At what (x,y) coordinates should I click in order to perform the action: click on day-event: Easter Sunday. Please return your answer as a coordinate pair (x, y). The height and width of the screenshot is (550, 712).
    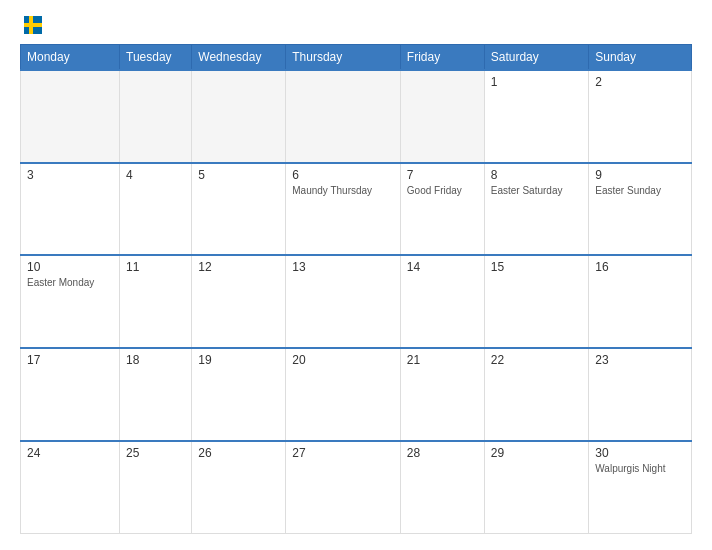
    Looking at the image, I should click on (640, 190).